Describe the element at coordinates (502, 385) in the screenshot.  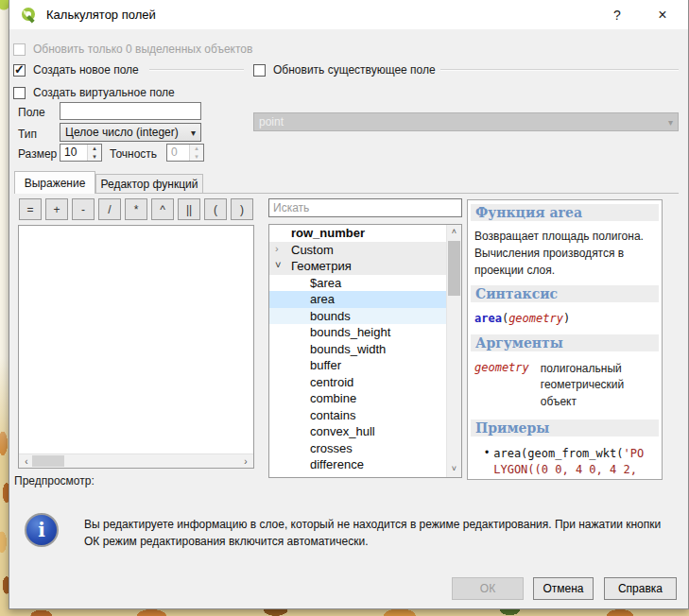
I see `argument-name: geometry` at that location.